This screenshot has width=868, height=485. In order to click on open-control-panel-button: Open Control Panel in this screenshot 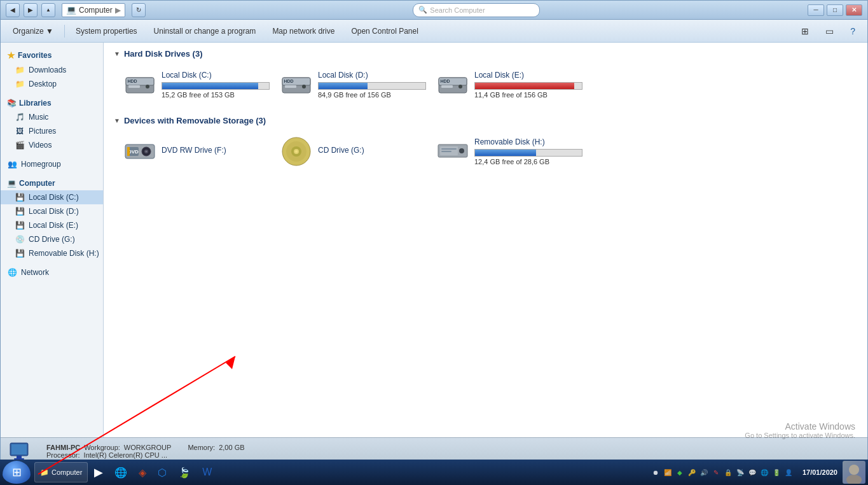, I will do `click(384, 31)`.